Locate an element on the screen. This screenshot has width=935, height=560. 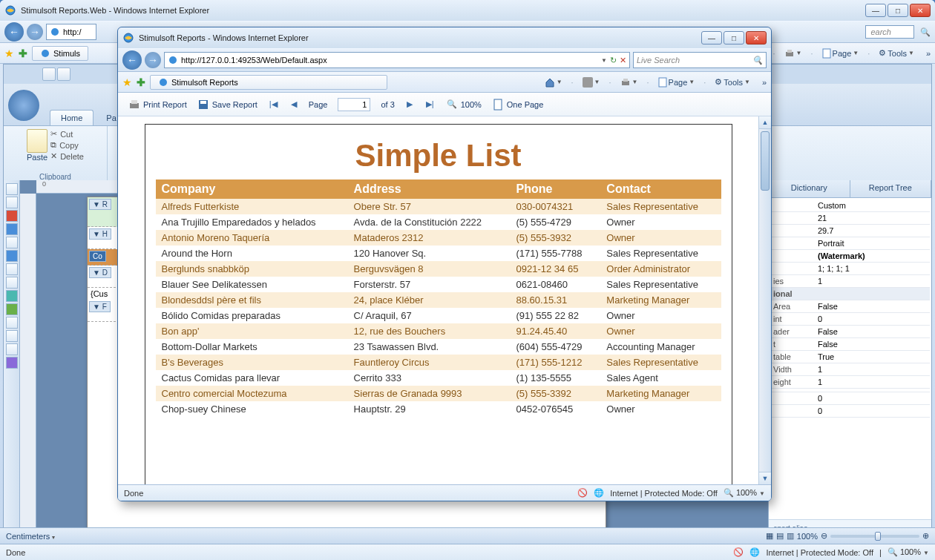
print-icon: ▼ is located at coordinates (629, 82).